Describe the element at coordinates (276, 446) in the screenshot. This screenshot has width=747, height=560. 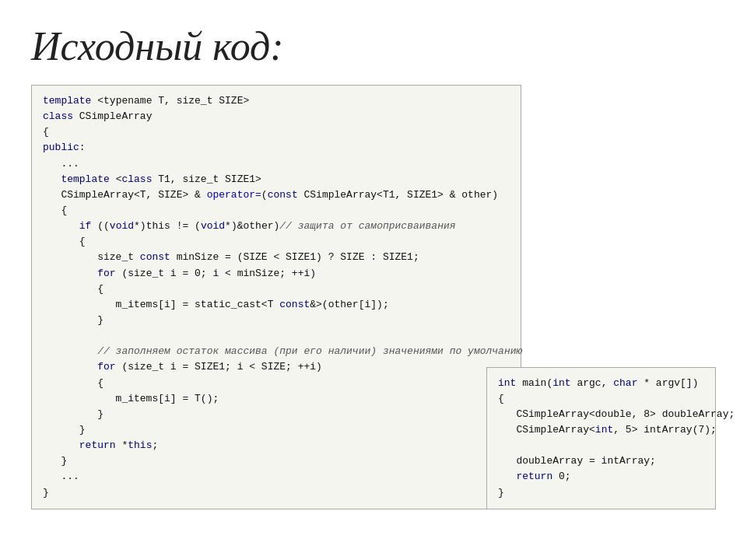
I see `code-line: return *this;` at that location.